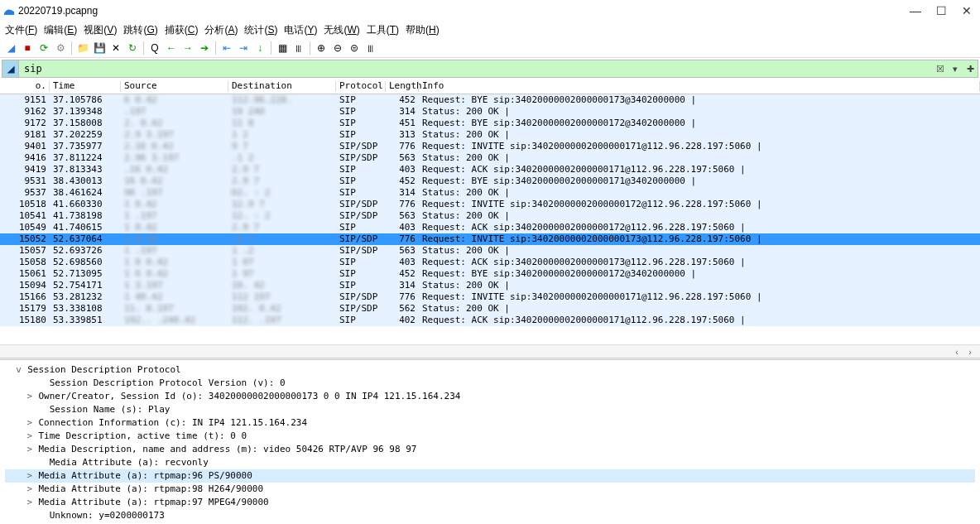 This screenshot has width=980, height=524. Describe the element at coordinates (490, 286) in the screenshot. I see `table-row: 1509452.7541711 3.197 19. 42SIP314Status…` at that location.